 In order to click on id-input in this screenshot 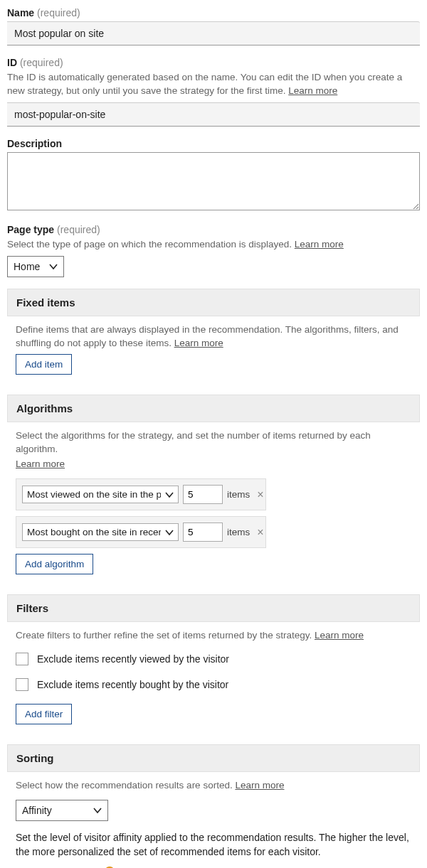, I will do `click(214, 114)`.